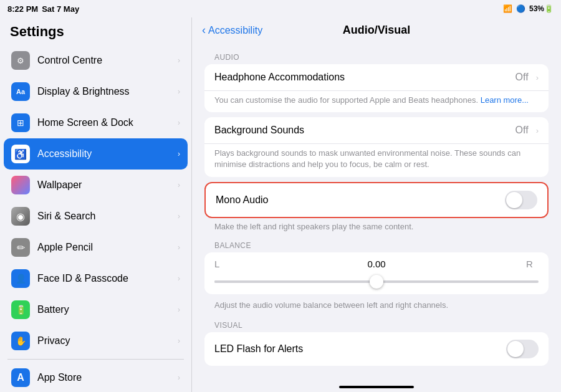 The height and width of the screenshot is (392, 561). Describe the element at coordinates (505, 100) in the screenshot. I see `learn-more-link: Learn more...` at that location.